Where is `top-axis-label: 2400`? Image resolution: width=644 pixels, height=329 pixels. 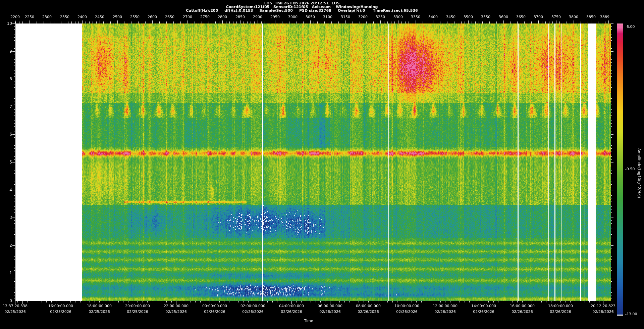 top-axis-label: 2400 is located at coordinates (82, 17).